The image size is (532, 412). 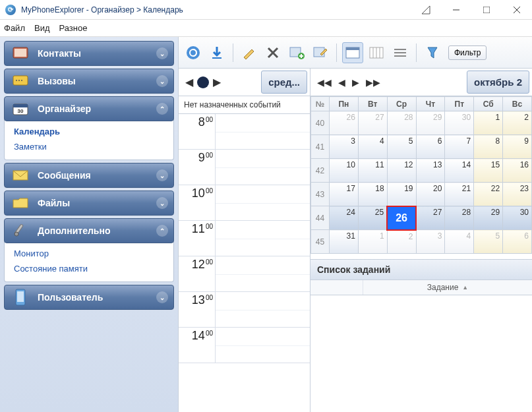 I want to click on calendar-day: 10, so click(x=344, y=171).